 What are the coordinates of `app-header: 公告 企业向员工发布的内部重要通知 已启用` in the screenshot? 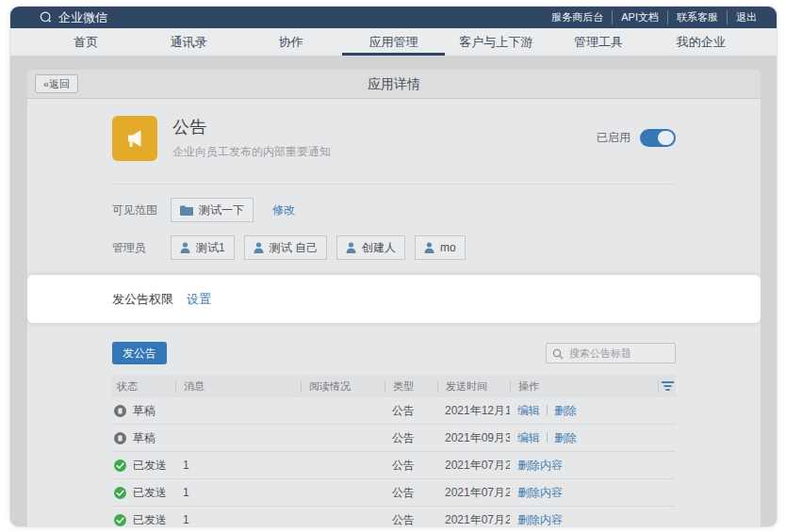 It's located at (394, 138).